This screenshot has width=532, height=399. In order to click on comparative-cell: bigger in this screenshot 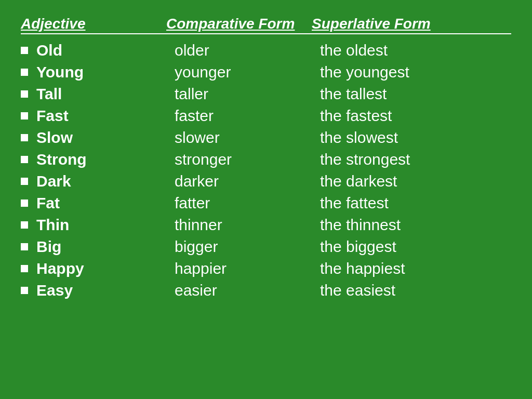, I will do `click(247, 247)`.